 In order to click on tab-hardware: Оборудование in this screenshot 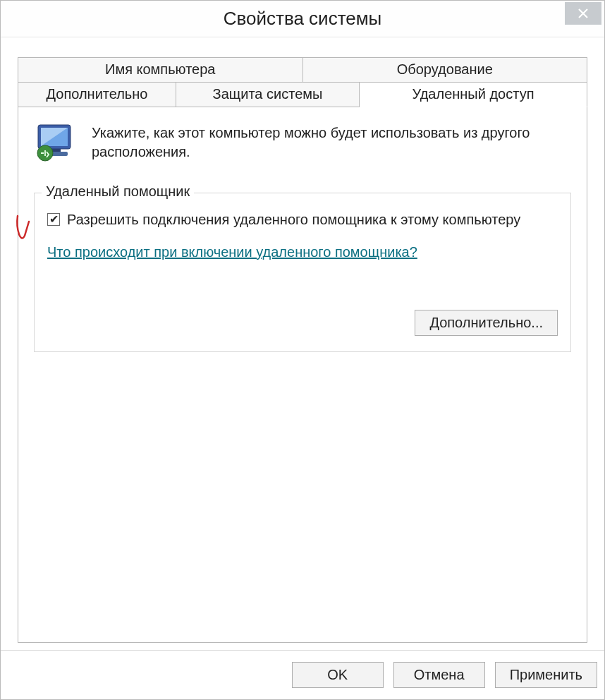, I will do `click(446, 70)`.